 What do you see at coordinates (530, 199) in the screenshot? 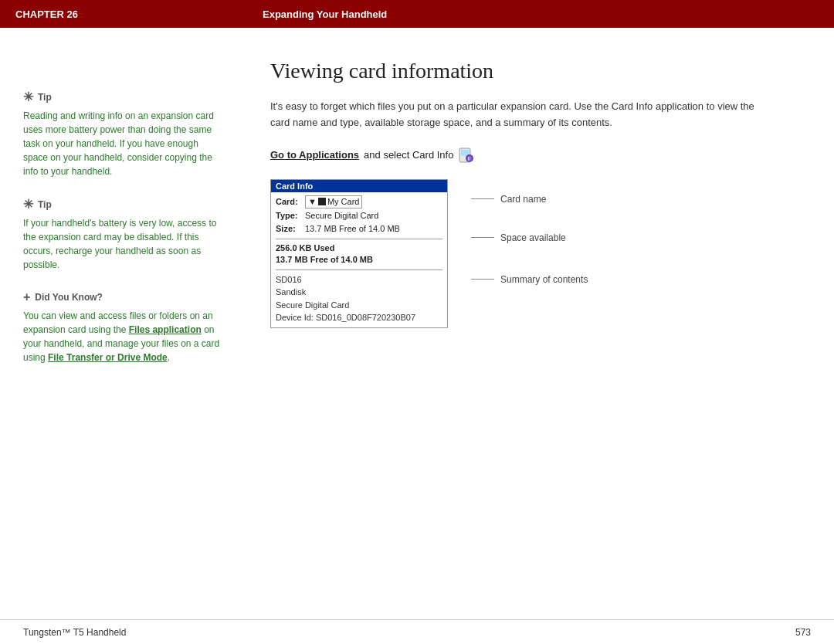
I see `label-card-name: Card name` at bounding box center [530, 199].